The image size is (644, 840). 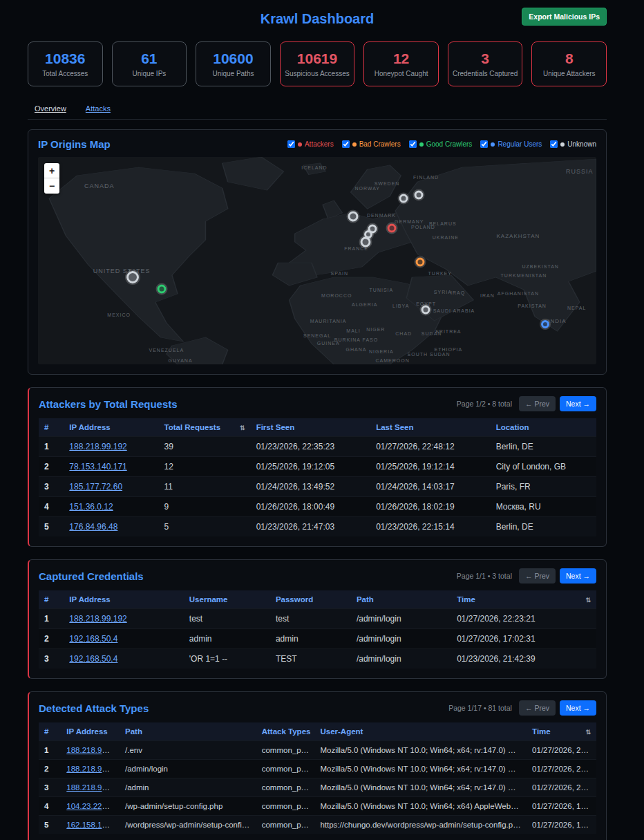 I want to click on stat-value: 10619, so click(x=318, y=58).